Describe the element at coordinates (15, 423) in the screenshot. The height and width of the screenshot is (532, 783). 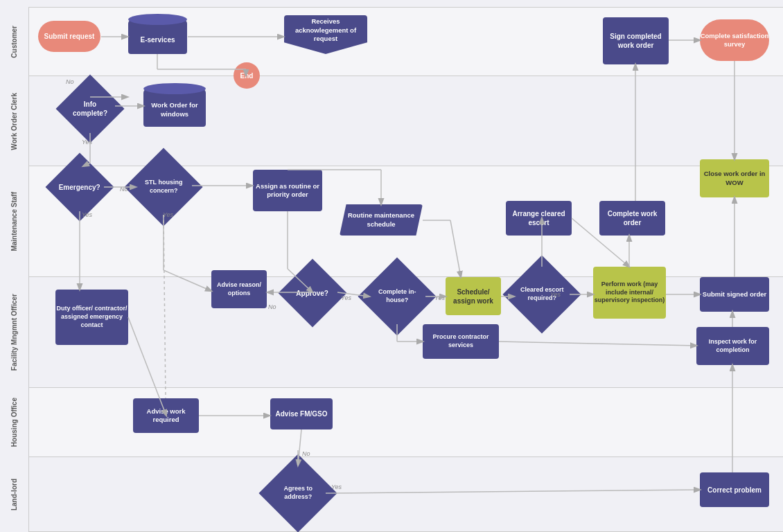
I see `lane-label-housing: Housing Office` at that location.